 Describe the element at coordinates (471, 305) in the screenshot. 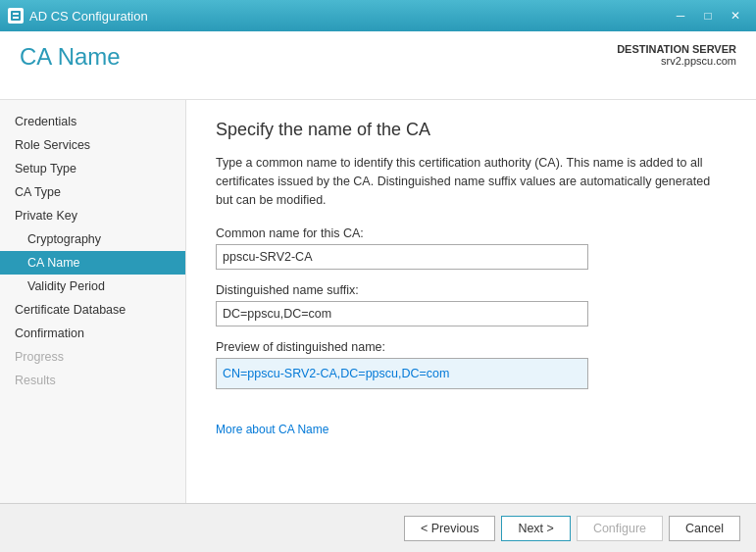

I see `distinguished-suffix-group: Distinguished name suffix:` at that location.